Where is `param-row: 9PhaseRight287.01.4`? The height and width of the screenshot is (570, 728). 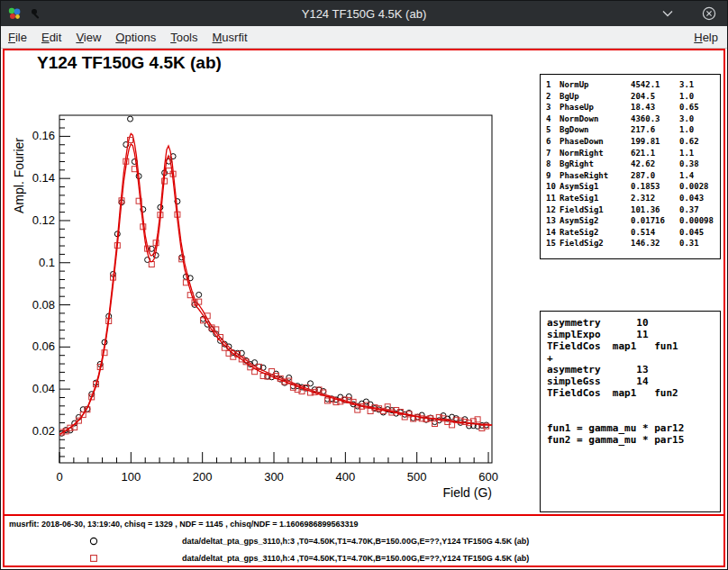
param-row: 9PhaseRight287.01.4 is located at coordinates (632, 176).